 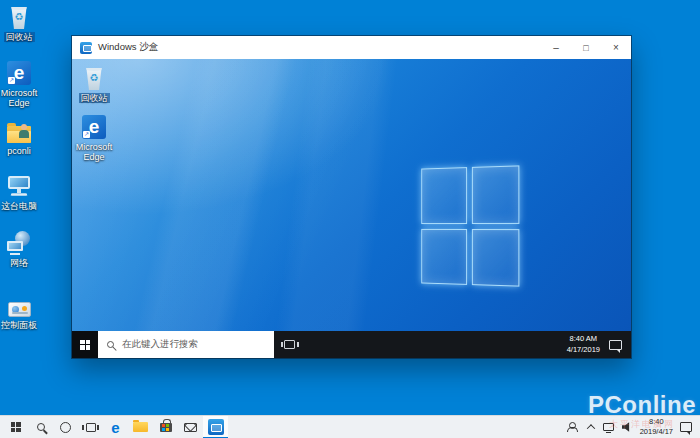 What do you see at coordinates (24, 325) in the screenshot?
I see `icon-label: 控制面板` at bounding box center [24, 325].